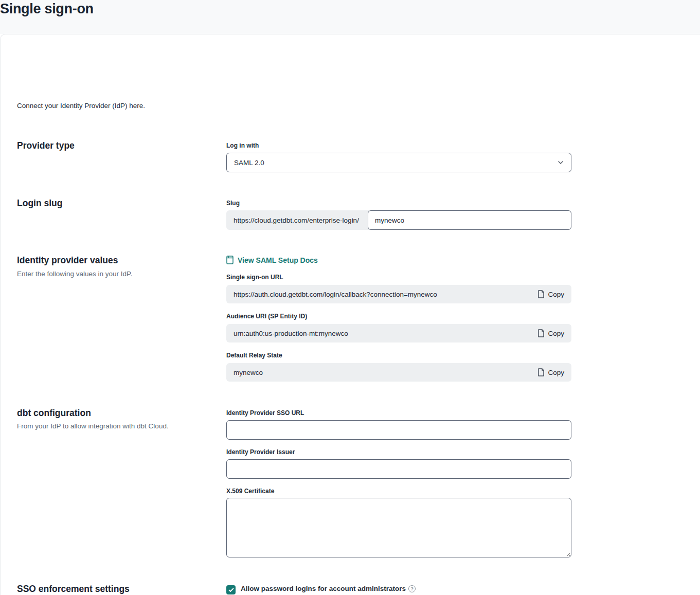 This screenshot has height=595, width=700. Describe the element at coordinates (75, 274) in the screenshot. I see `idp-values-subheading: Enter the following values in your IdP.` at that location.